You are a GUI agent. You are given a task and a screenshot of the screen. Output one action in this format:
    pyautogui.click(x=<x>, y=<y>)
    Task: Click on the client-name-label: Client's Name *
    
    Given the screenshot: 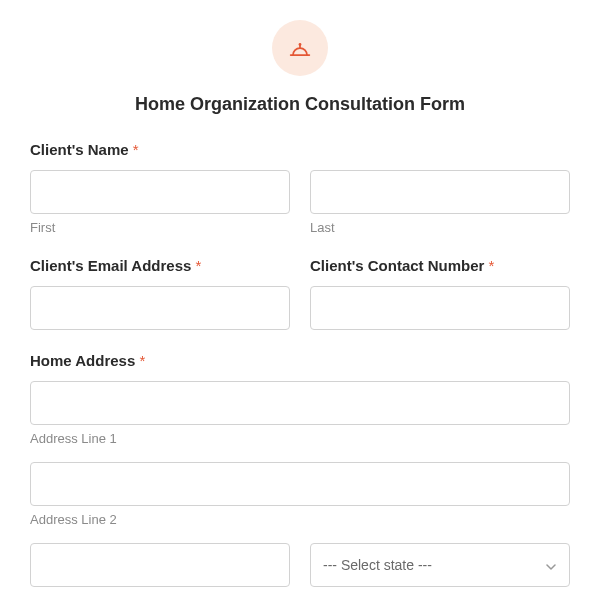 What is the action you would take?
    pyautogui.click(x=300, y=150)
    